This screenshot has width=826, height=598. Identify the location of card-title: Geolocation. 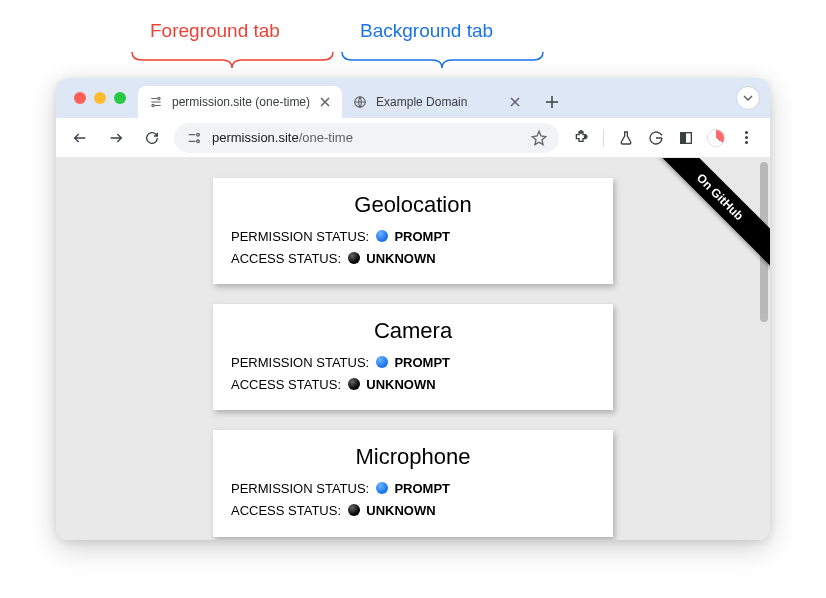
(413, 205).